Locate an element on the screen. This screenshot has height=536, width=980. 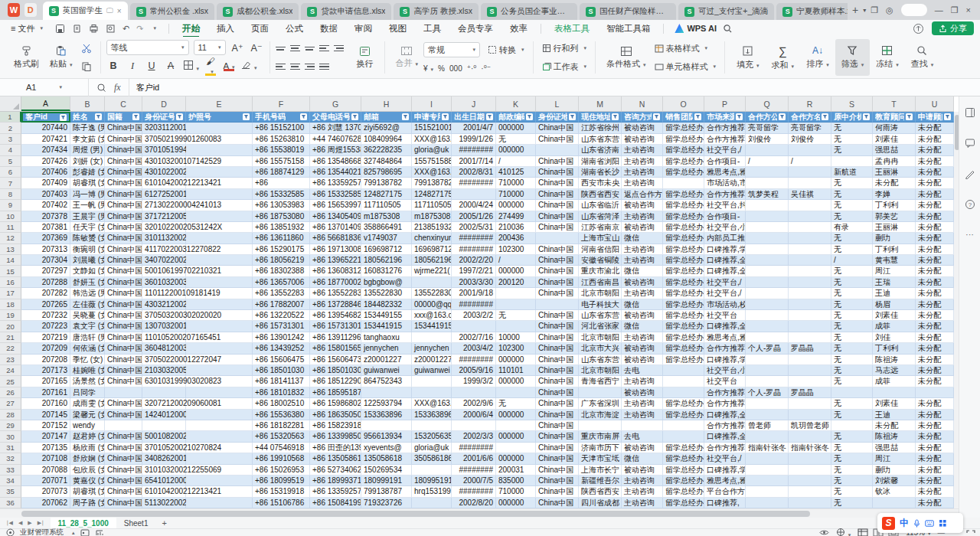
cell-S6: 新航道 is located at coordinates (852, 172).